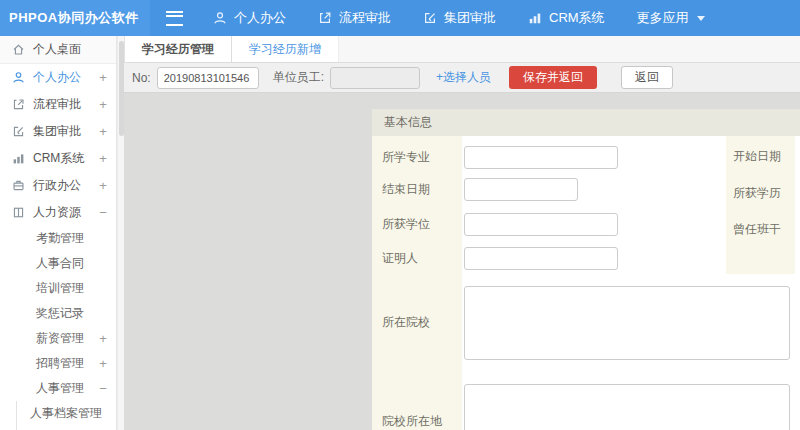 Image resolution: width=800 pixels, height=430 pixels. What do you see at coordinates (470, 18) in the screenshot?
I see `topnav-label: 集团审批` at bounding box center [470, 18].